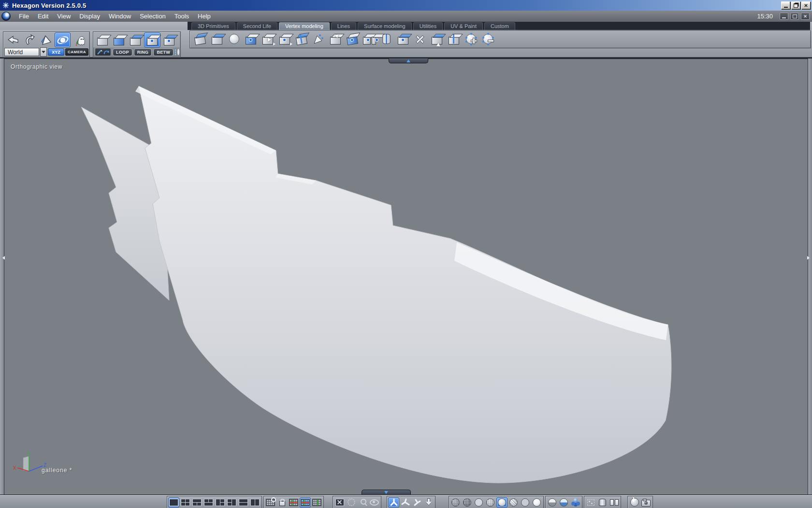 This screenshot has width=812, height=508. I want to click on doc-close-icon: ✕, so click(805, 16).